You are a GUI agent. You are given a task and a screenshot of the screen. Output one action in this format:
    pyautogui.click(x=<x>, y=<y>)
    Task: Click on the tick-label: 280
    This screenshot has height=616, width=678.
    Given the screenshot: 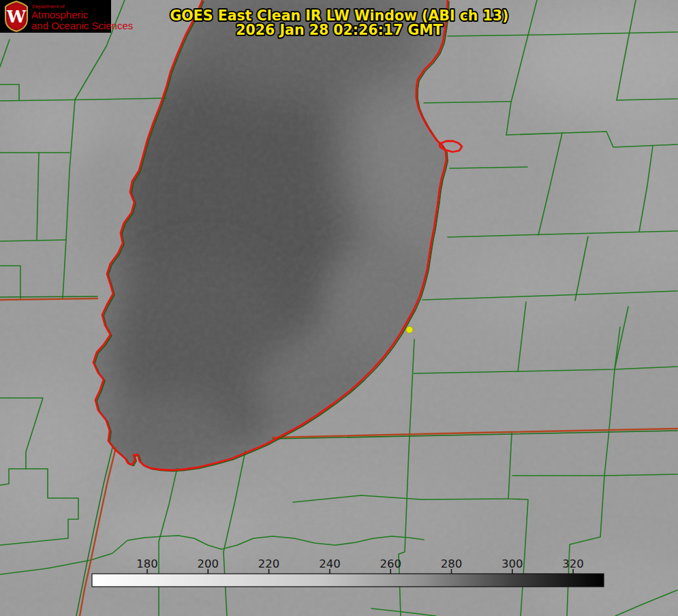 What is the action you would take?
    pyautogui.click(x=452, y=564)
    